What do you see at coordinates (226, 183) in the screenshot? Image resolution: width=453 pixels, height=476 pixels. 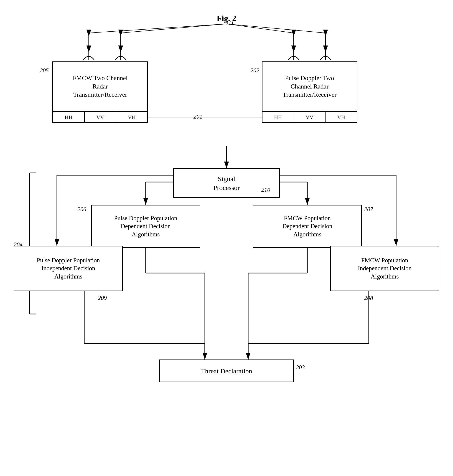 I see `signal-processor-box: Signal Processor` at bounding box center [226, 183].